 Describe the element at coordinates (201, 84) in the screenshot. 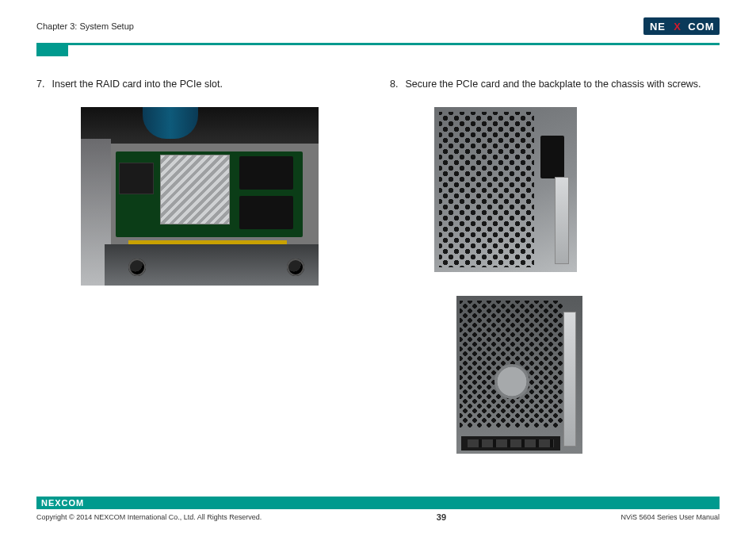

I see `step-7: 7. Insert the RAID card into the PCIe sl…` at that location.